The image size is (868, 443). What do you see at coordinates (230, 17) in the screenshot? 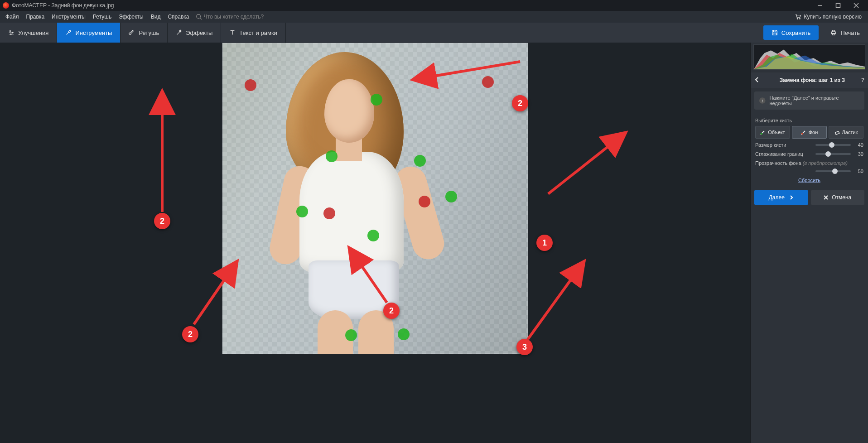
I see `menu-search: Что вы хотите сделать?` at bounding box center [230, 17].